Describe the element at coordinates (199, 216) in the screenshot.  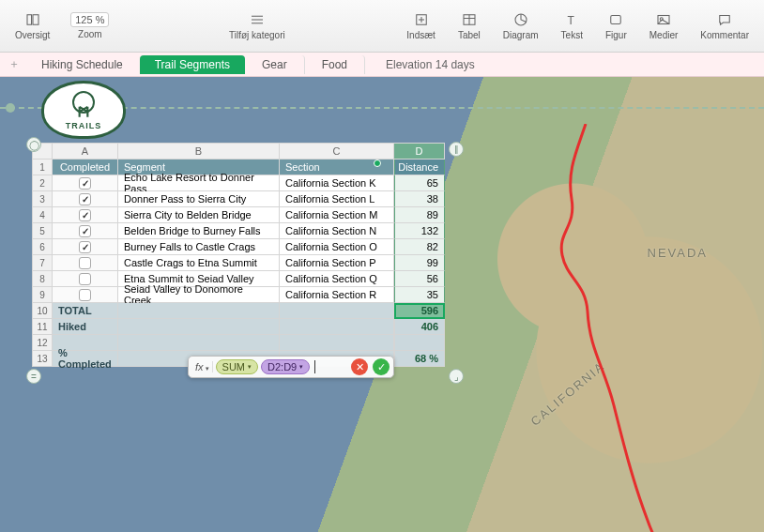
I see `cell-segment: Sierra City to Belden Bridge` at that location.